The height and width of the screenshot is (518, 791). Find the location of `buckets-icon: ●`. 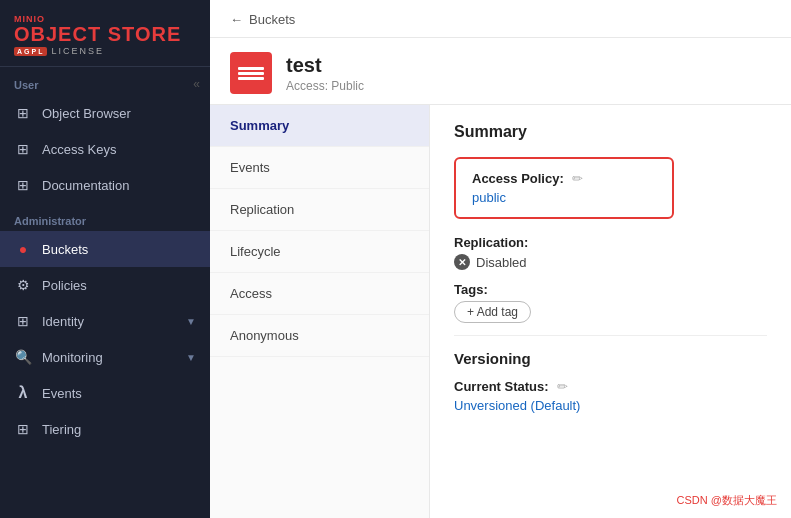

buckets-icon: ● is located at coordinates (23, 249).